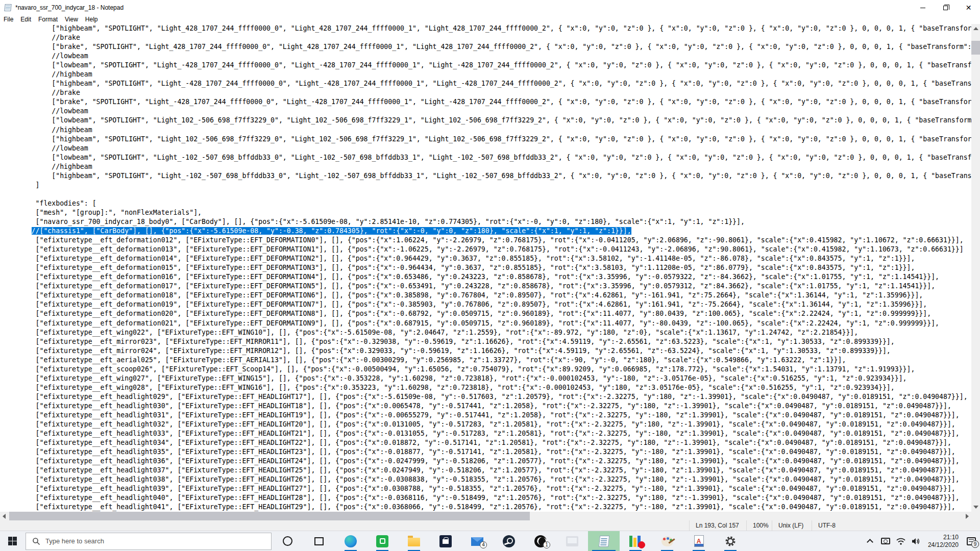  What do you see at coordinates (487, 406) in the screenshot?
I see `code-line: ["efixturetype__eft_headlight030", ["EFi…` at bounding box center [487, 406].